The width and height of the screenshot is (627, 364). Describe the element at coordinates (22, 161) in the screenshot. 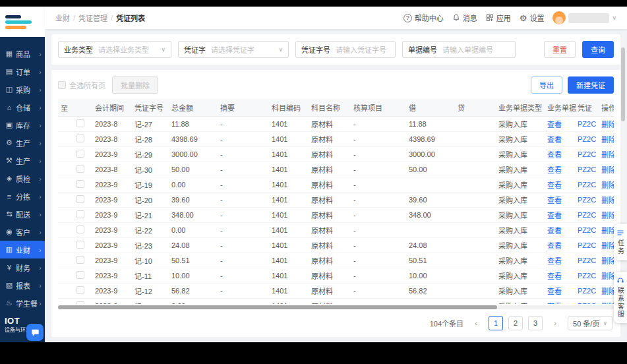

I see `sidebar-item-production-2: ⚒ 生产 ›` at that location.